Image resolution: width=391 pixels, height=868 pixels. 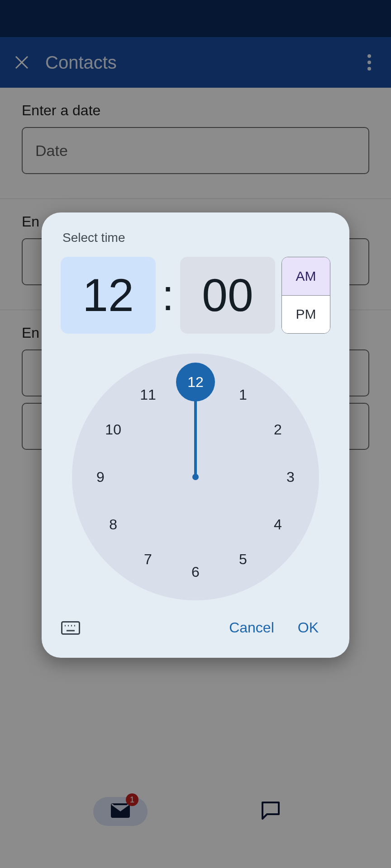 What do you see at coordinates (196, 572) in the screenshot?
I see `clock-hour-6: 6` at bounding box center [196, 572].